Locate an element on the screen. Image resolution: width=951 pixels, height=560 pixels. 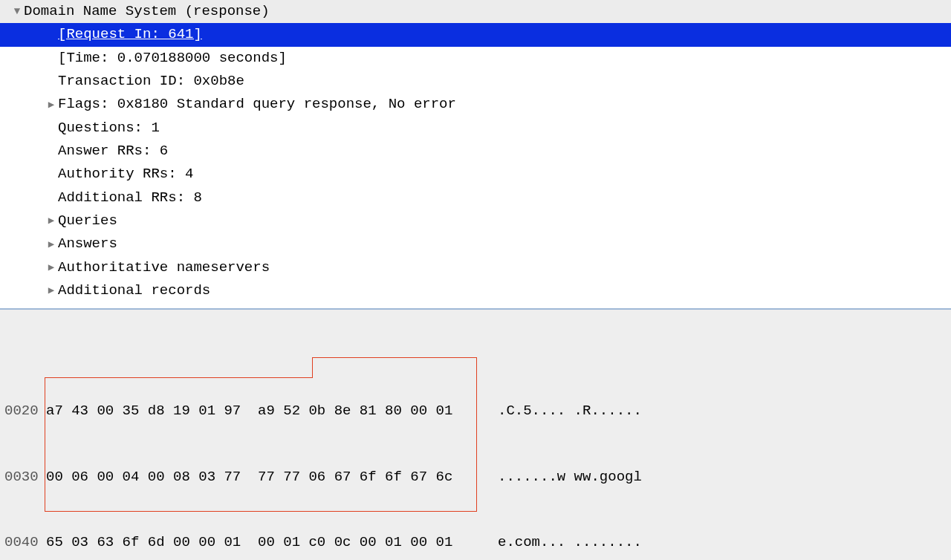
hex-ascii: e.com... ........ is located at coordinates (559, 542).